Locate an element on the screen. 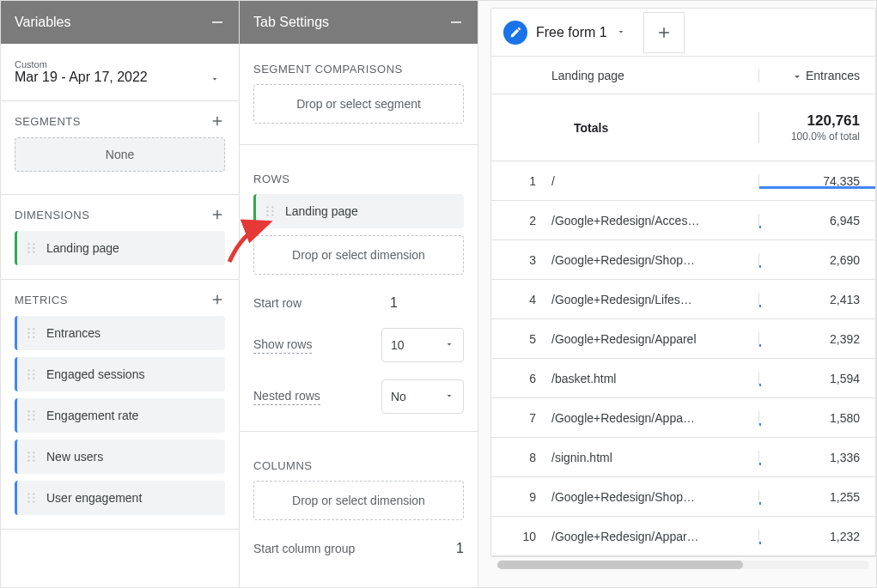 This screenshot has height=588, width=877. nested-rows-label: Nested rows is located at coordinates (287, 397).